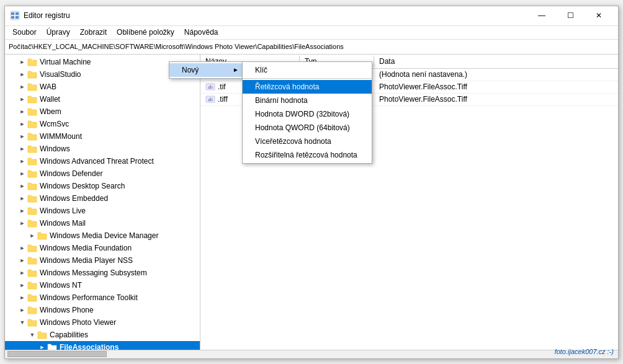  Describe the element at coordinates (66, 62) in the screenshot. I see `tree-label: Virtual Machine` at that location.